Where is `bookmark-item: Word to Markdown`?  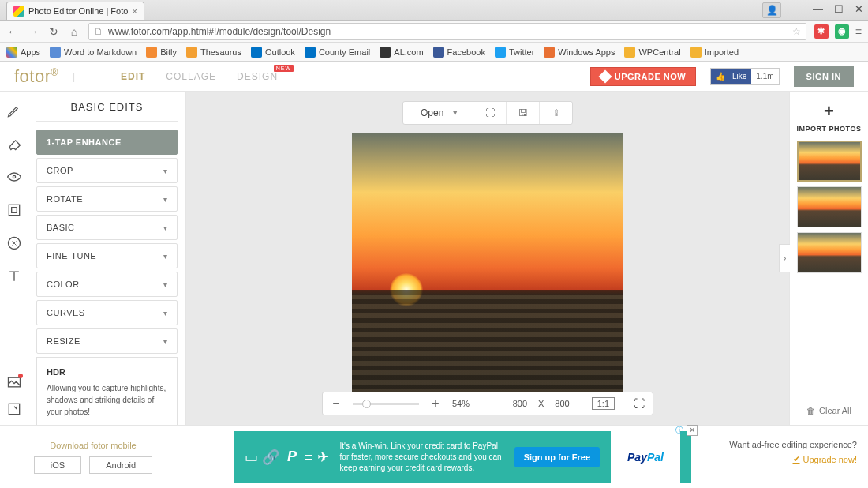
bookmark-item: Word to Markdown is located at coordinates (93, 52).